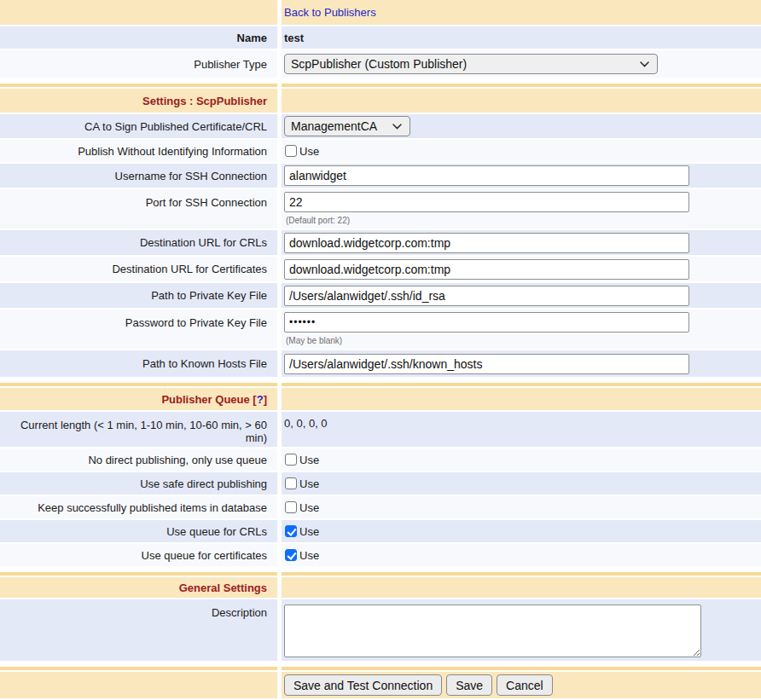  What do you see at coordinates (363, 686) in the screenshot?
I see `save-and-test-connection-button: Save and Test Connection` at bounding box center [363, 686].